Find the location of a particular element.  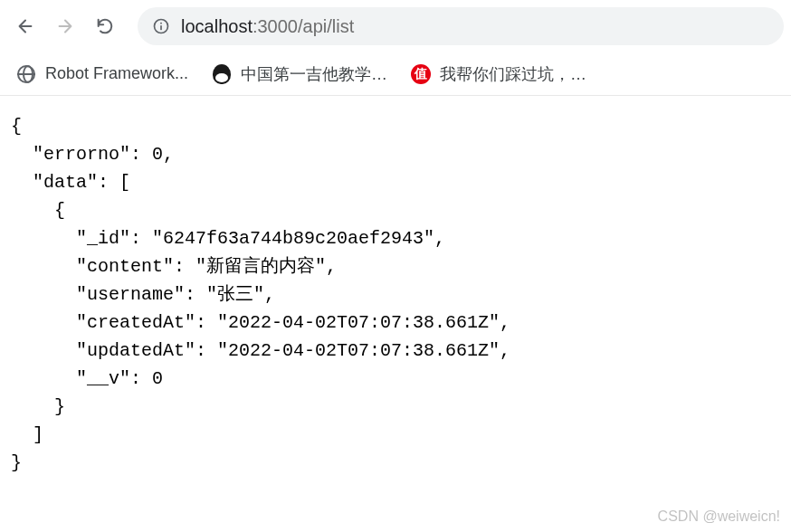

bookmarks-bar: Robot Framework... 中国第一吉他教学… 值 我帮你们踩过坑，… is located at coordinates (396, 74).